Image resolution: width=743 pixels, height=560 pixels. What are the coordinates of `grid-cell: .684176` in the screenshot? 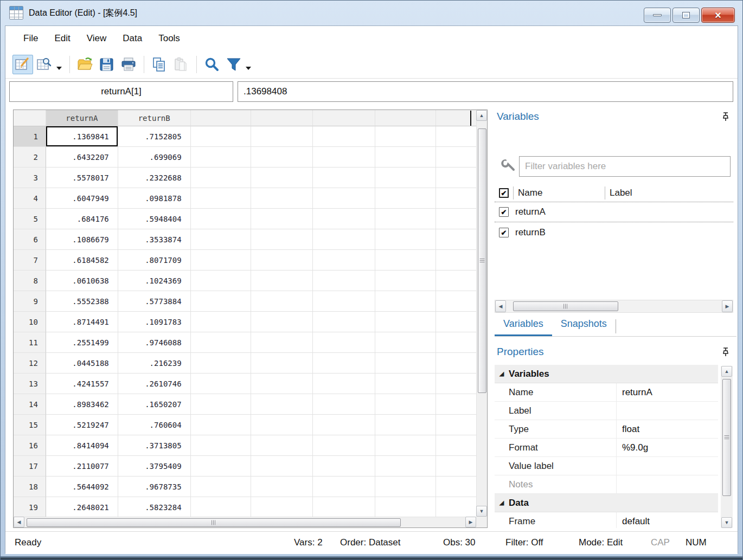 It's located at (82, 219).